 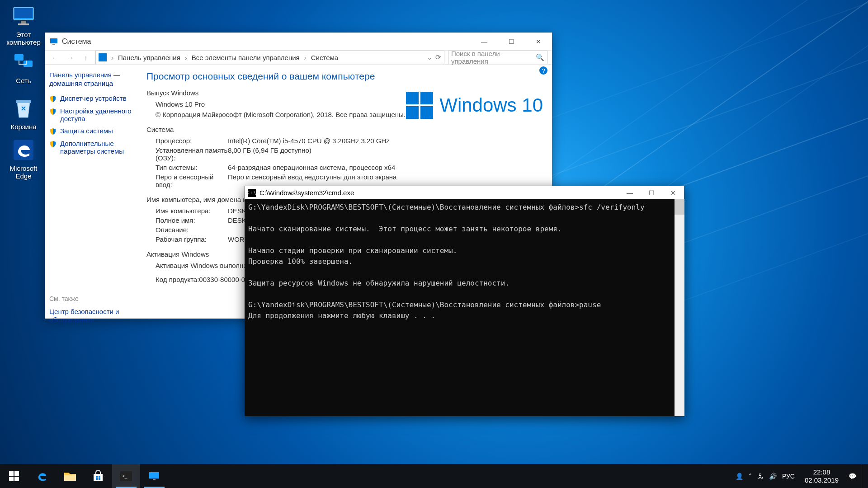 What do you see at coordinates (71, 57) in the screenshot?
I see `forward-button: →` at bounding box center [71, 57].